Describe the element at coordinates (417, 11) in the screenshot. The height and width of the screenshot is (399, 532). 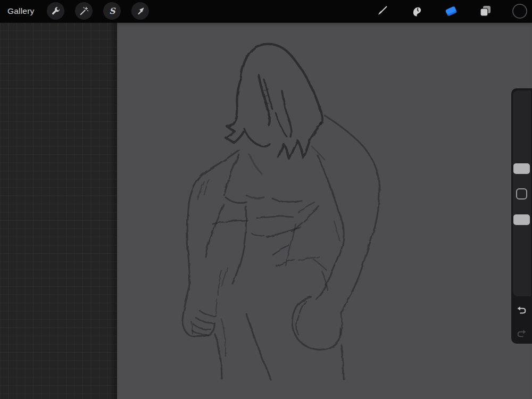
I see `smudge-tool-button` at that location.